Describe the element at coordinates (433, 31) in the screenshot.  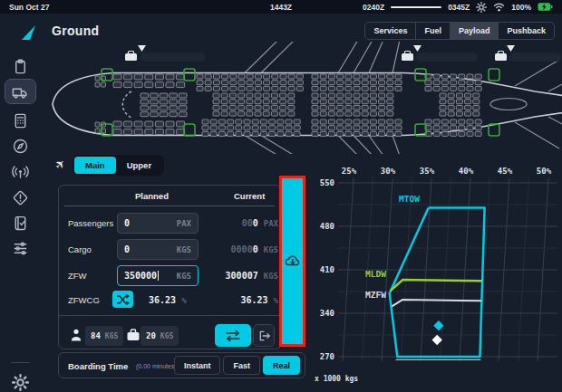
I see `tab-fuel: Fuel` at that location.